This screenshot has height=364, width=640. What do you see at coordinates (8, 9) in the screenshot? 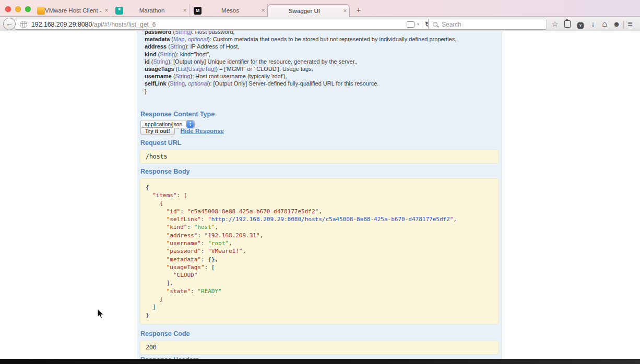
I see `close-window-button` at bounding box center [8, 9].